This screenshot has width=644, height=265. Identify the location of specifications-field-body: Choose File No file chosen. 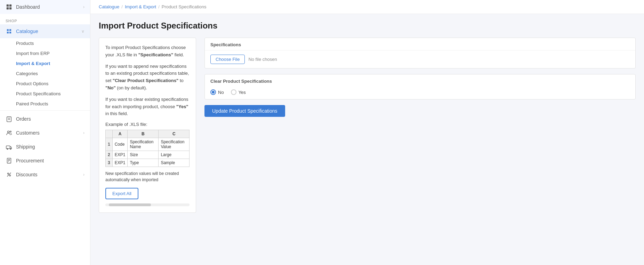
(420, 59).